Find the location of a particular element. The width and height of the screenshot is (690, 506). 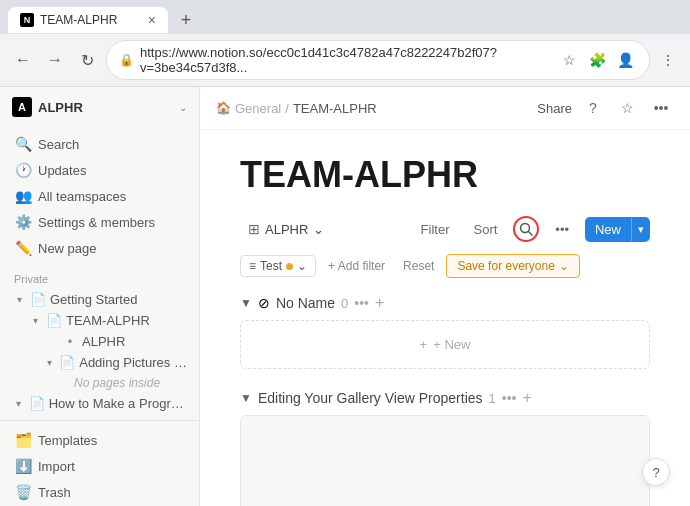

group-editing-count: 1 is located at coordinates (492, 398).